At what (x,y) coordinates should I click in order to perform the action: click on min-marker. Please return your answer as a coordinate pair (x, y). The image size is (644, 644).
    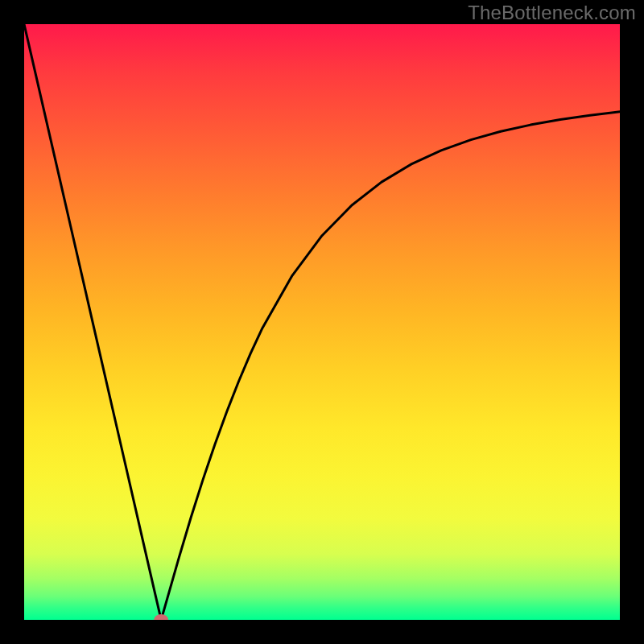
    Looking at the image, I should click on (161, 617).